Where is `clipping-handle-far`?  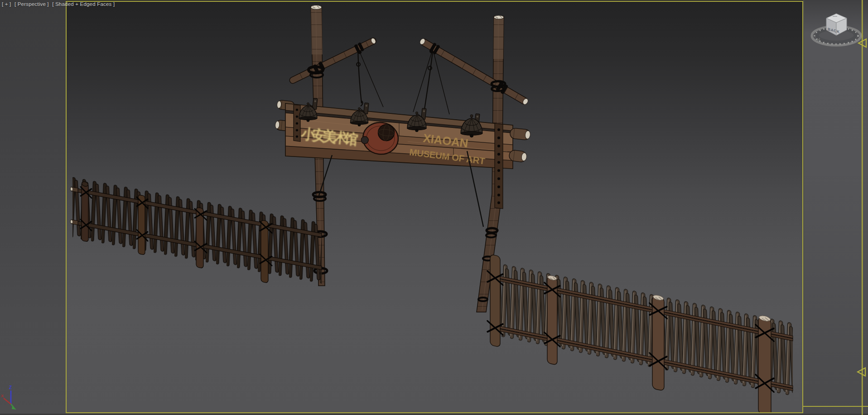
clipping-handle-far is located at coordinates (862, 372).